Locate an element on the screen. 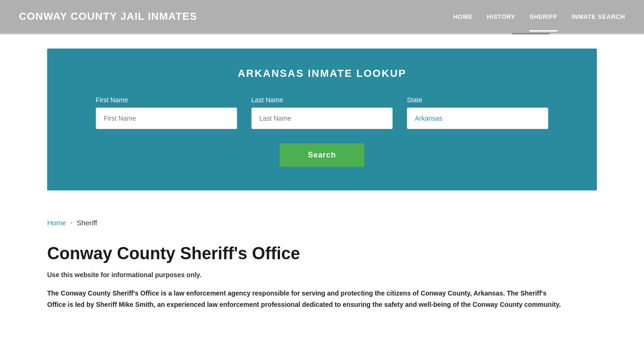 Image resolution: width=644 pixels, height=362 pixels. last-name-label: Last Name is located at coordinates (322, 100).